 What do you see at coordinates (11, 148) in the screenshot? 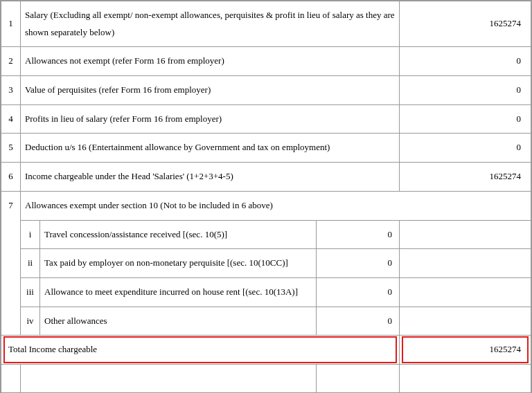
I see `row-number: 5` at bounding box center [11, 148].